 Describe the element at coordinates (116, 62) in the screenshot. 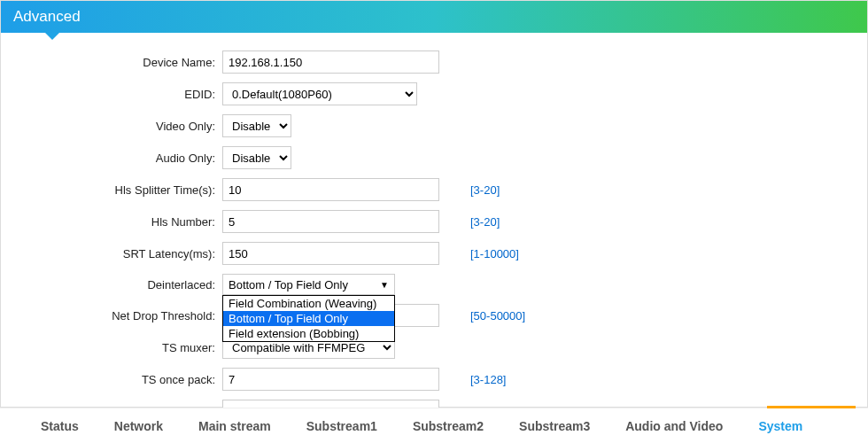

I see `label-device-name: Device Name:` at that location.